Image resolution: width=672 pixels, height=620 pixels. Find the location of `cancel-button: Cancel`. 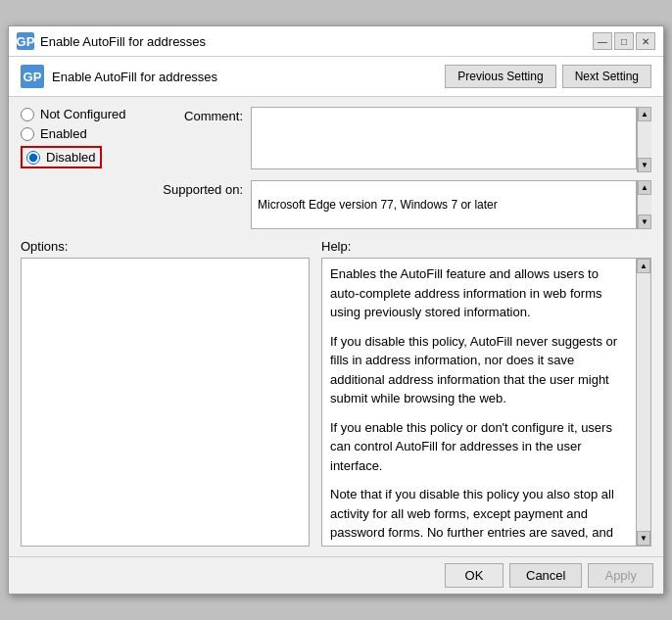

cancel-button: Cancel is located at coordinates (546, 576).